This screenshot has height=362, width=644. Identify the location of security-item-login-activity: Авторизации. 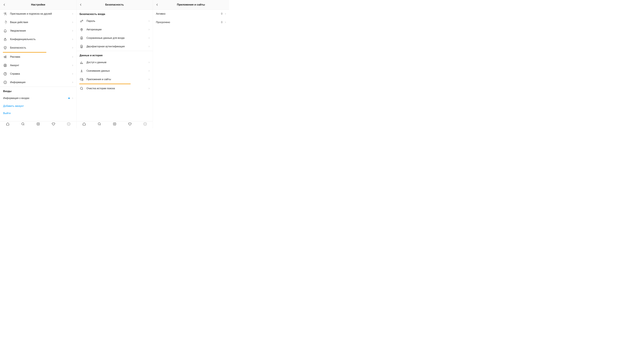
(114, 29).